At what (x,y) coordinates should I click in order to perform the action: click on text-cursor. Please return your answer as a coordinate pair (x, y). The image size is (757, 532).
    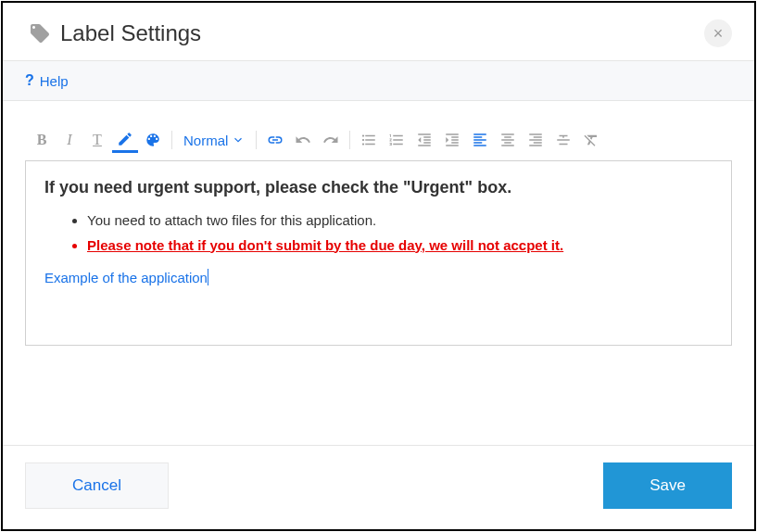
    Looking at the image, I should click on (208, 277).